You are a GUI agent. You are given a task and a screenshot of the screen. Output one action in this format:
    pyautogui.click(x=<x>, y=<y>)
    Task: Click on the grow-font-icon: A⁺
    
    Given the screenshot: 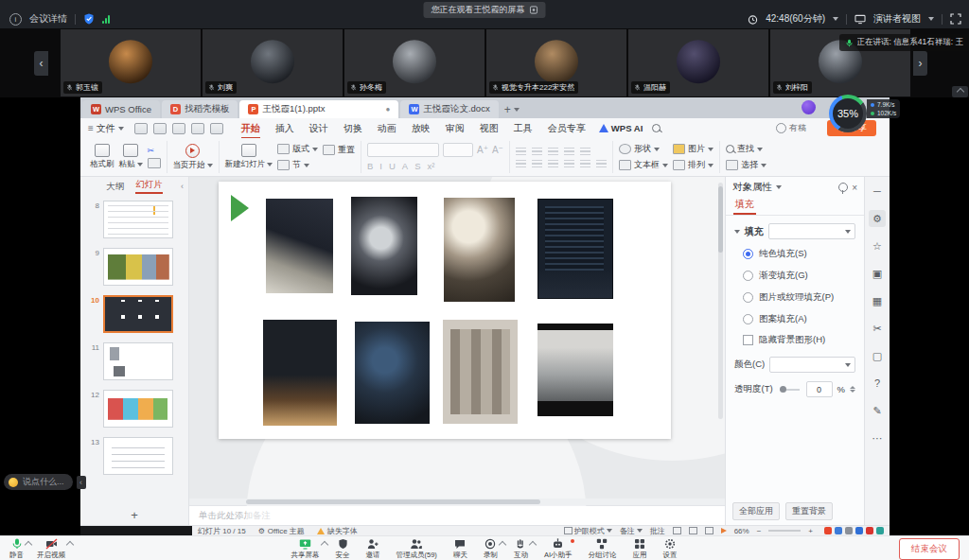 What is the action you would take?
    pyautogui.click(x=483, y=149)
    